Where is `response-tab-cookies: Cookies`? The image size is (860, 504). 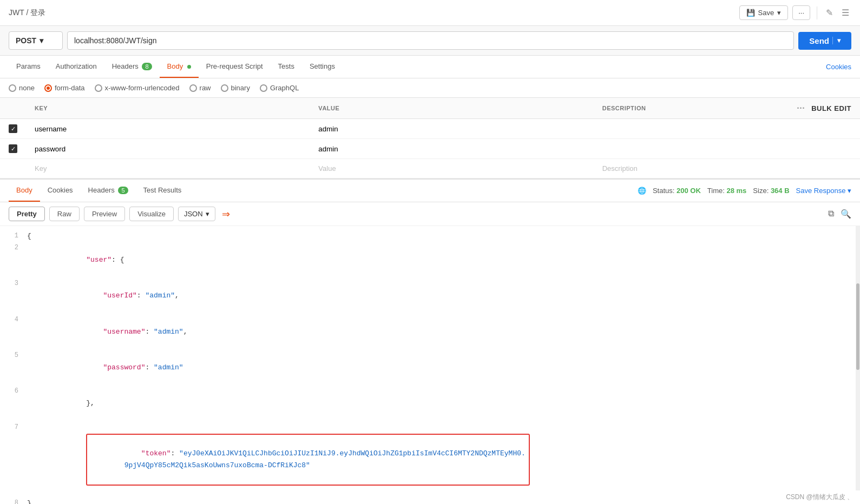 response-tab-cookies: Cookies is located at coordinates (61, 190).